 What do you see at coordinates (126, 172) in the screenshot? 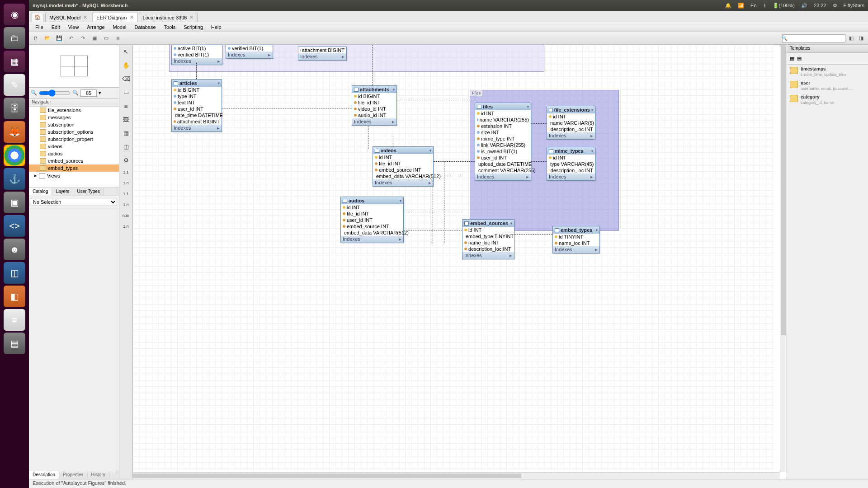
I see `tool-rel-1-1: 1:1` at bounding box center [126, 172].